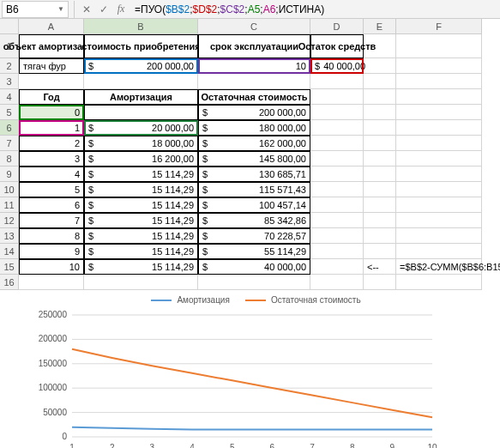  Describe the element at coordinates (9, 143) in the screenshot. I see `row-header: 7` at that location.